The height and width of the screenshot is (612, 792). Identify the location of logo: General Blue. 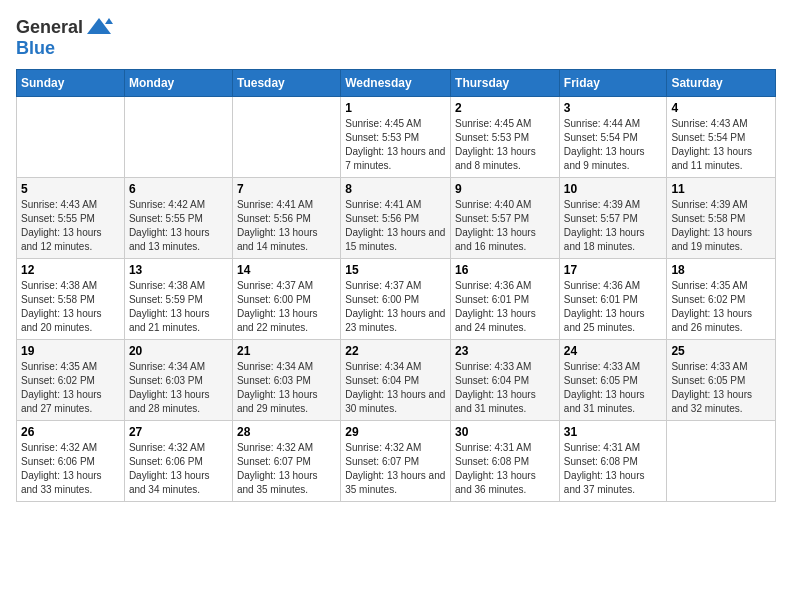
(64, 38).